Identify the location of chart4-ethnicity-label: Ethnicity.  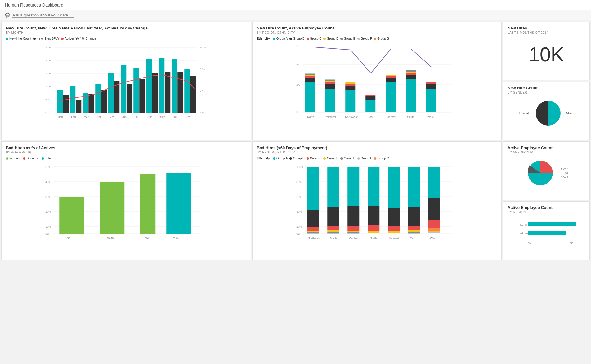
(263, 158).